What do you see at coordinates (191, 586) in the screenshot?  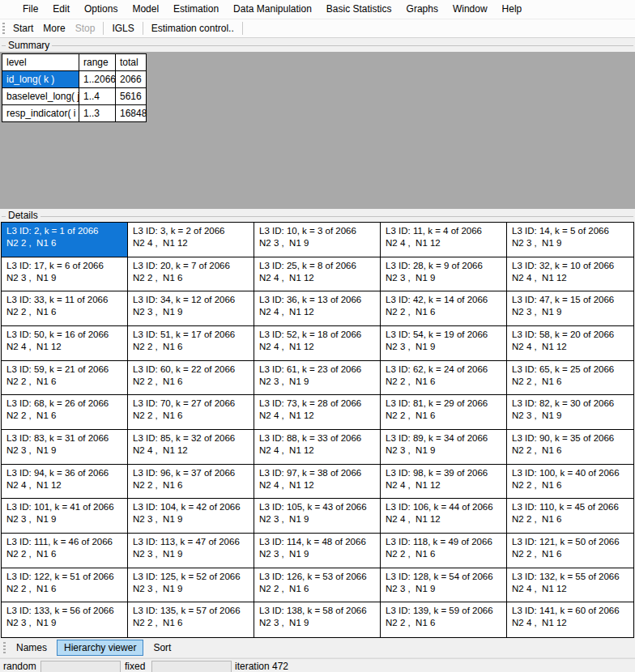 I see `hierarchy-cell: L3 ID: 125, k = 52 of 2066N2 3 , N1 9` at bounding box center [191, 586].